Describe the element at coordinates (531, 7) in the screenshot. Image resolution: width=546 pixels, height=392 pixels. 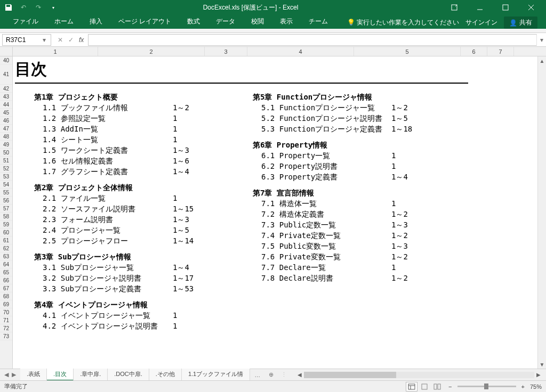
I see `close-button` at that location.